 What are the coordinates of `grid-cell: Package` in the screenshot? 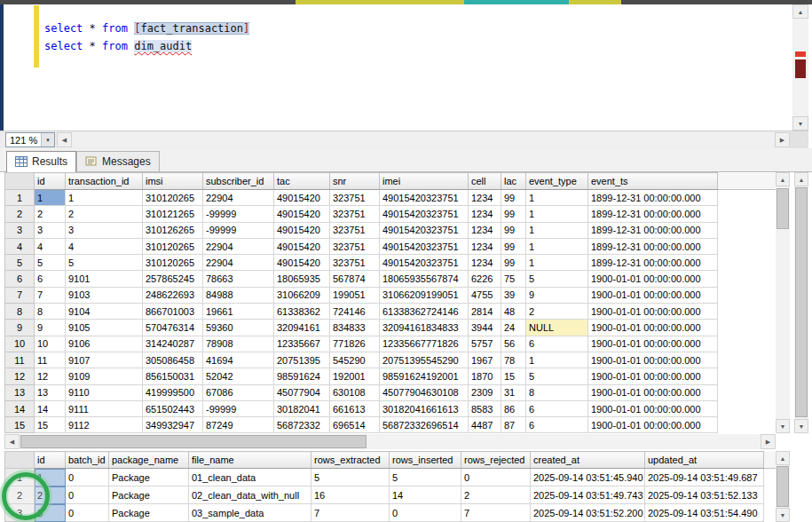 It's located at (149, 495).